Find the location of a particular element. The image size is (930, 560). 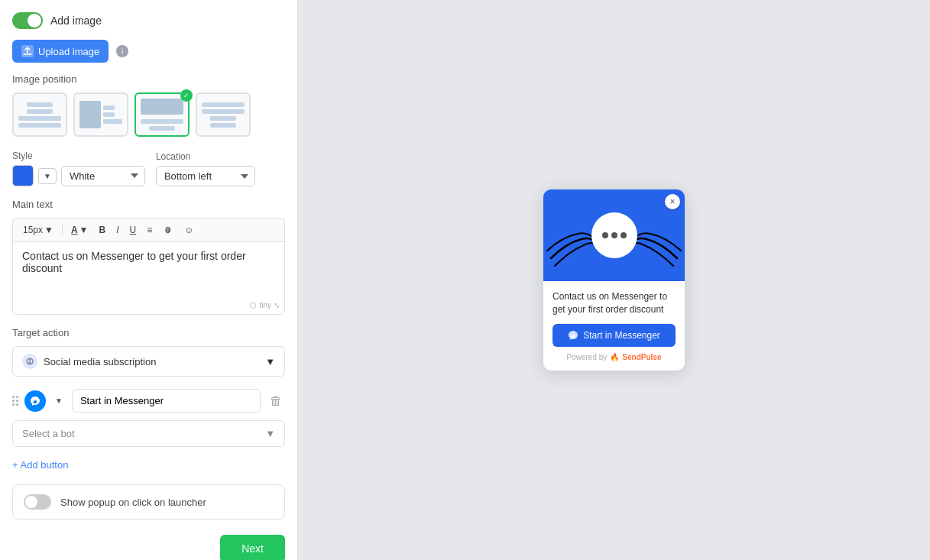

start-messenger-label: Start in Messenger is located at coordinates (622, 335).